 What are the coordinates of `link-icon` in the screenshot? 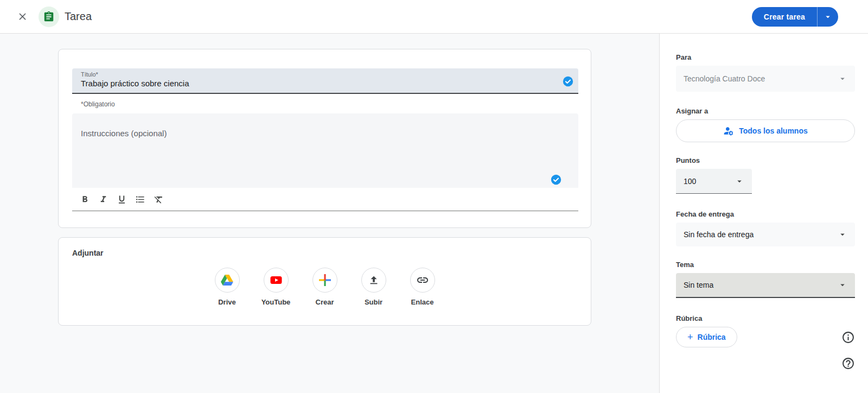 It's located at (423, 280).